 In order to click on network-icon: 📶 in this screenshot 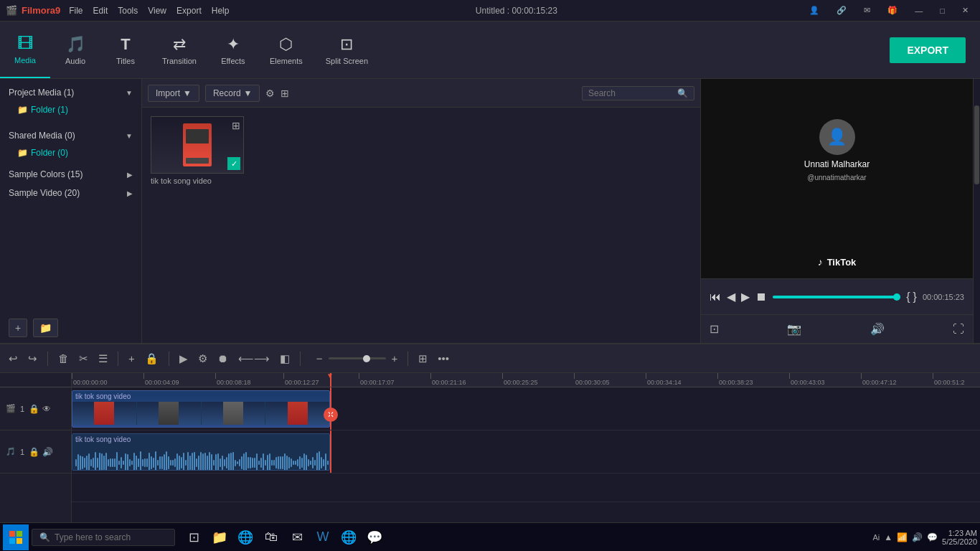, I will do `click(903, 537)`.